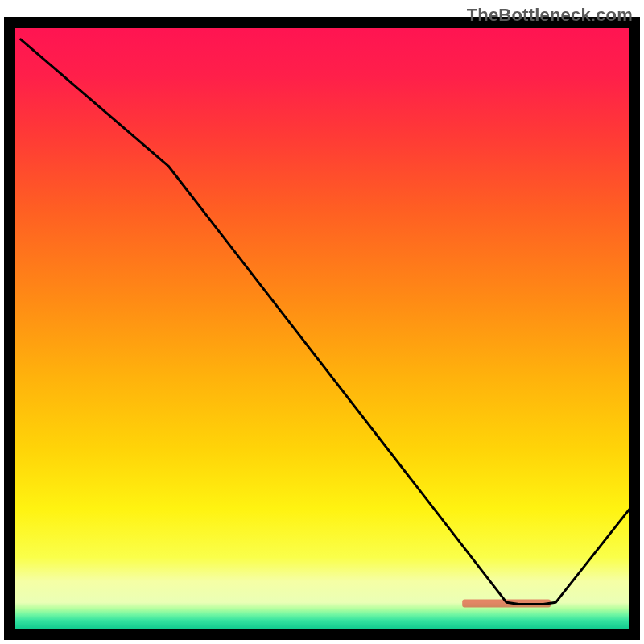  Describe the element at coordinates (550, 15) in the screenshot. I see `watermark-text: TheBottleneck.com` at that location.